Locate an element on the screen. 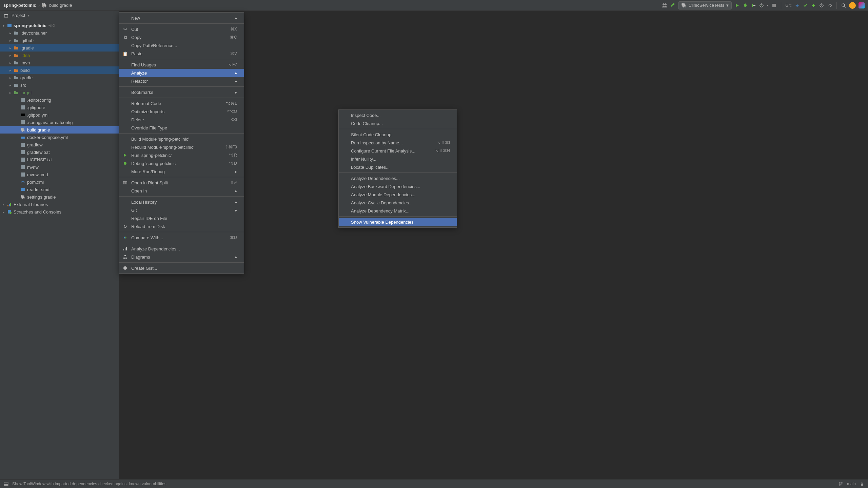  menu-item-delete-: Delete...⌫ is located at coordinates (181, 120).